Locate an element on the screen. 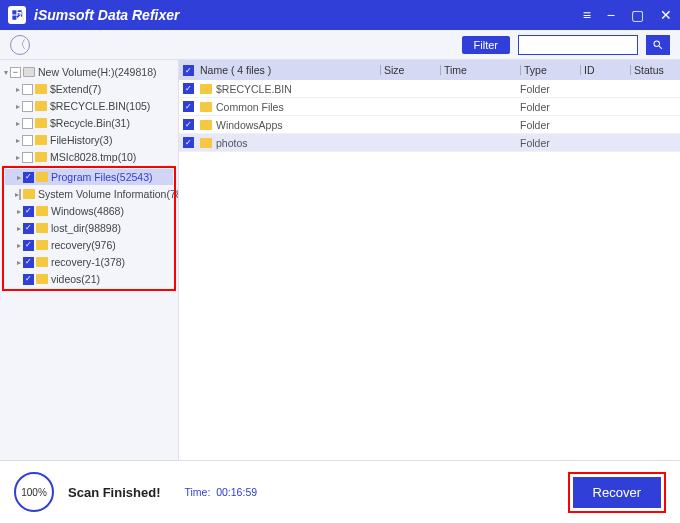  tree-item: videos(21) is located at coordinates (89, 279).